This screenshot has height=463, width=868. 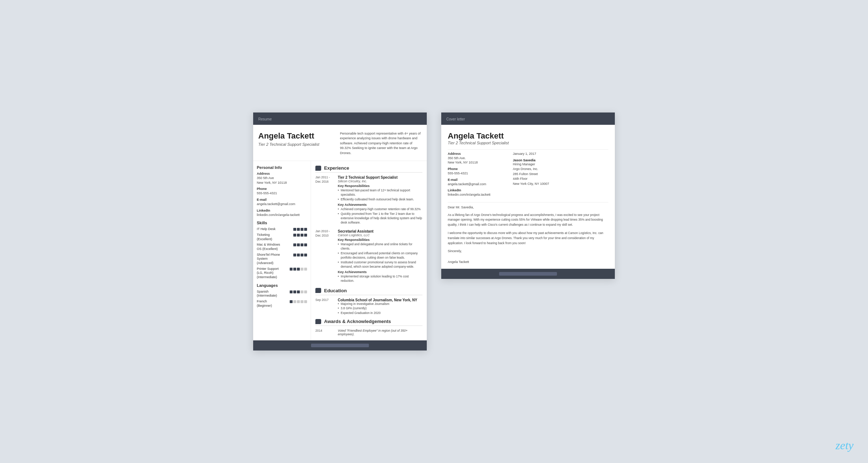 What do you see at coordinates (380, 186) in the screenshot?
I see `responsibilities-label: Key Responsibilities` at bounding box center [380, 186].